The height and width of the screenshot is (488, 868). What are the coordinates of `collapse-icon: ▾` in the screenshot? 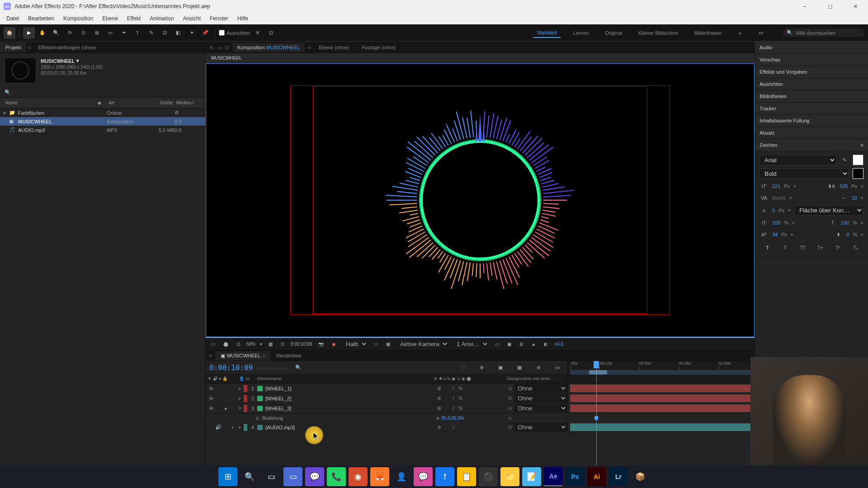 It's located at (240, 408).